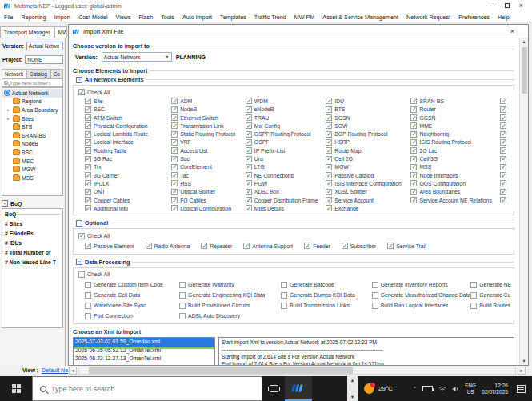 The width and height of the screenshot is (532, 401). I want to click on taskbar-search-input, so click(153, 389).